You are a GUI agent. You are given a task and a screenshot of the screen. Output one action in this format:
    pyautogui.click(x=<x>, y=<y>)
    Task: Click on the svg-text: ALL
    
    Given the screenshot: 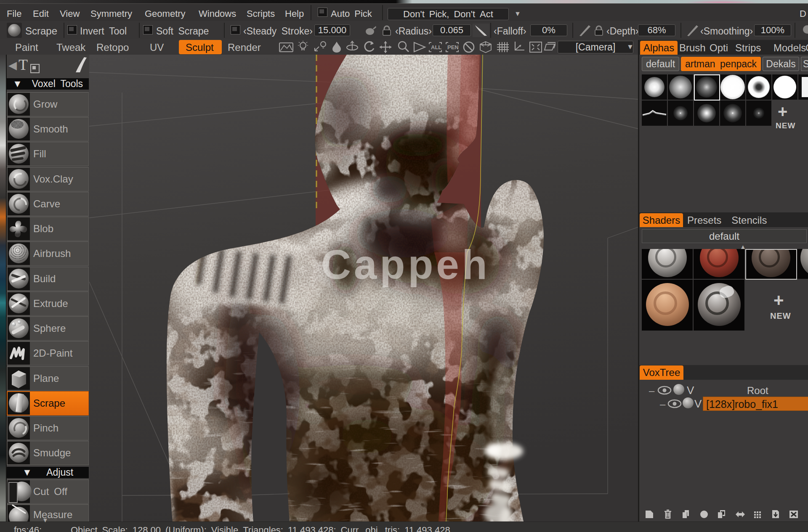 What is the action you would take?
    pyautogui.click(x=436, y=47)
    